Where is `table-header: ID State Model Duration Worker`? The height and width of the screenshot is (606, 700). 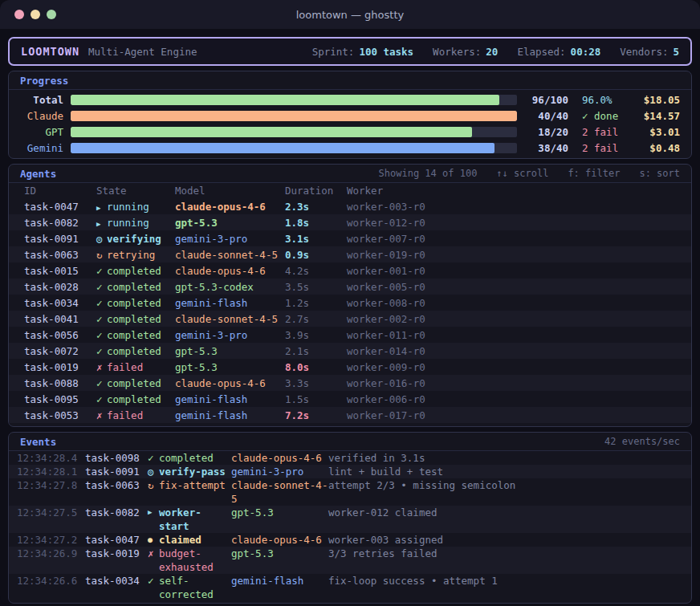 table-header: ID State Model Duration Worker is located at coordinates (350, 191).